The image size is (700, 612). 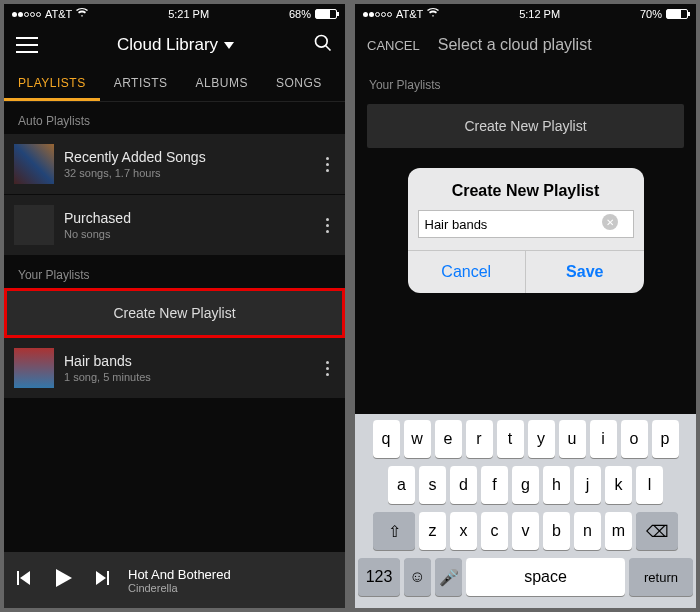 What do you see at coordinates (26, 14) in the screenshot?
I see `signal-dots` at bounding box center [26, 14].